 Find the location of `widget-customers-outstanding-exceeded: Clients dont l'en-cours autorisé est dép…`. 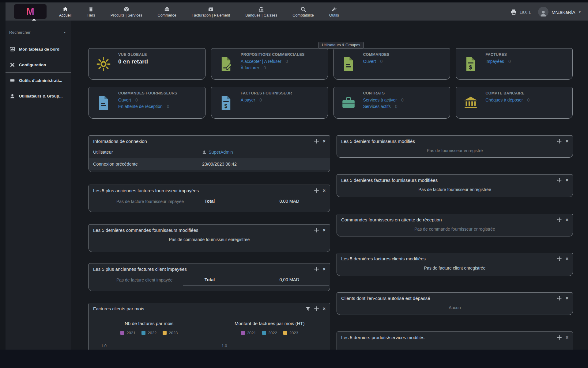

widget-customers-outstanding-exceeded: Clients dont l'en-cours autorisé est dép… is located at coordinates (455, 304).